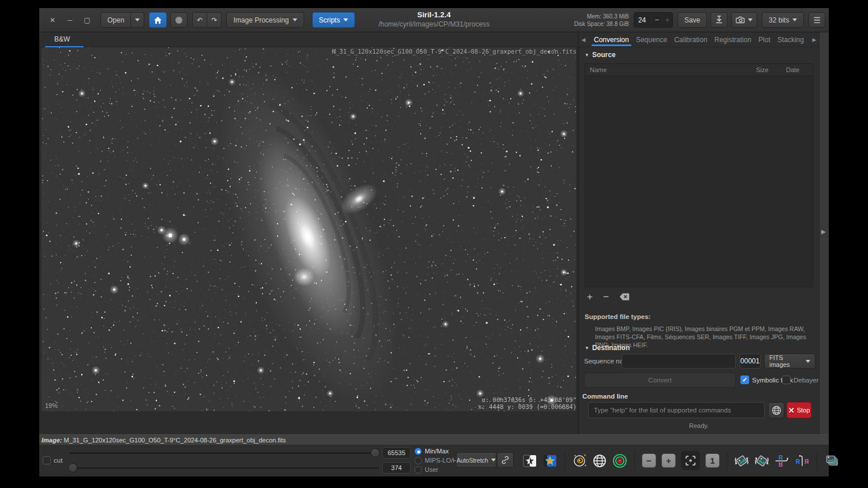  What do you see at coordinates (606, 296) in the screenshot?
I see `remove-files-button: −` at bounding box center [606, 296].